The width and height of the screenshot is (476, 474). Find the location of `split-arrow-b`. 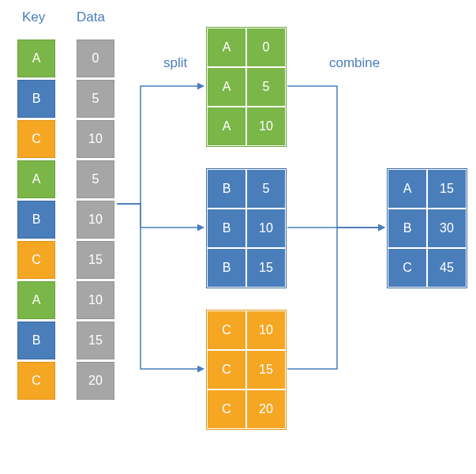

split-arrow-b is located at coordinates (160, 216).